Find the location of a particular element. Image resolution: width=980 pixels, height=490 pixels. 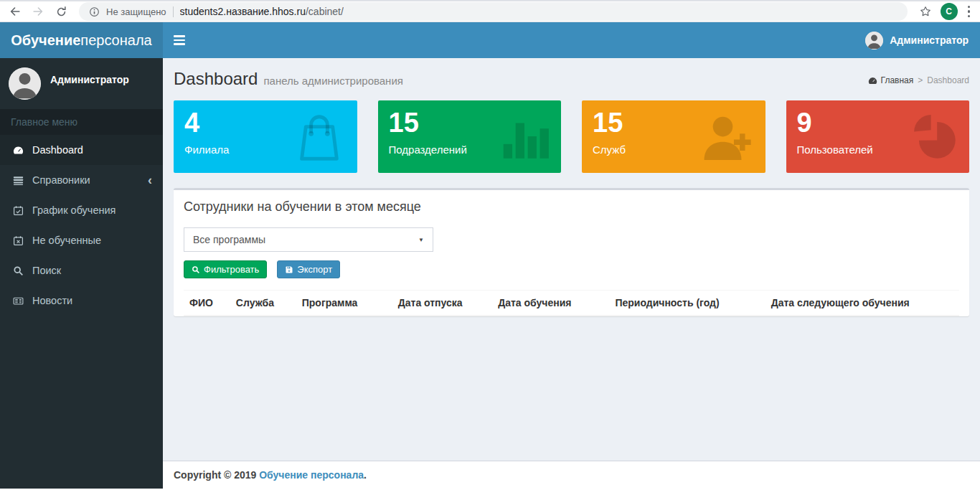

navbar-user-avatar is located at coordinates (874, 40).